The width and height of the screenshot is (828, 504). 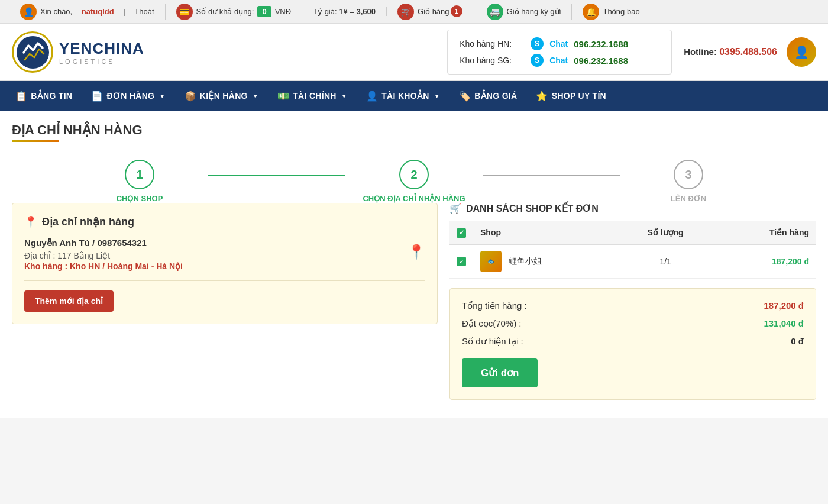 What do you see at coordinates (432, 12) in the screenshot?
I see `cart-info: 🛒 Giỏ hàng 1` at bounding box center [432, 12].